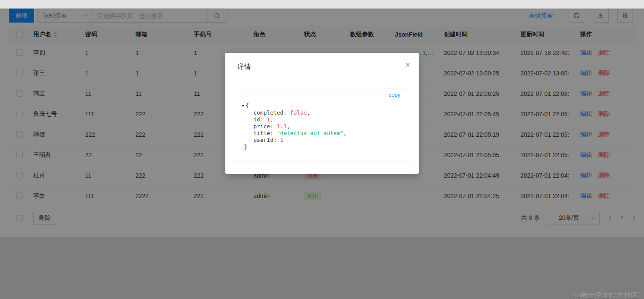 The width and height of the screenshot is (644, 299). I want to click on json-token-key: completed, so click(268, 112).